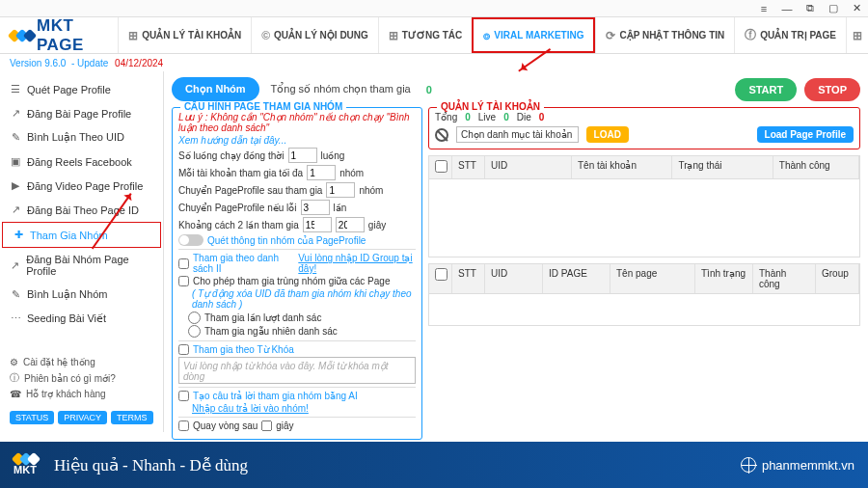 This screenshot has height=488, width=868. What do you see at coordinates (55, 64) in the screenshot?
I see `version-number: 9.6.0` at bounding box center [55, 64].